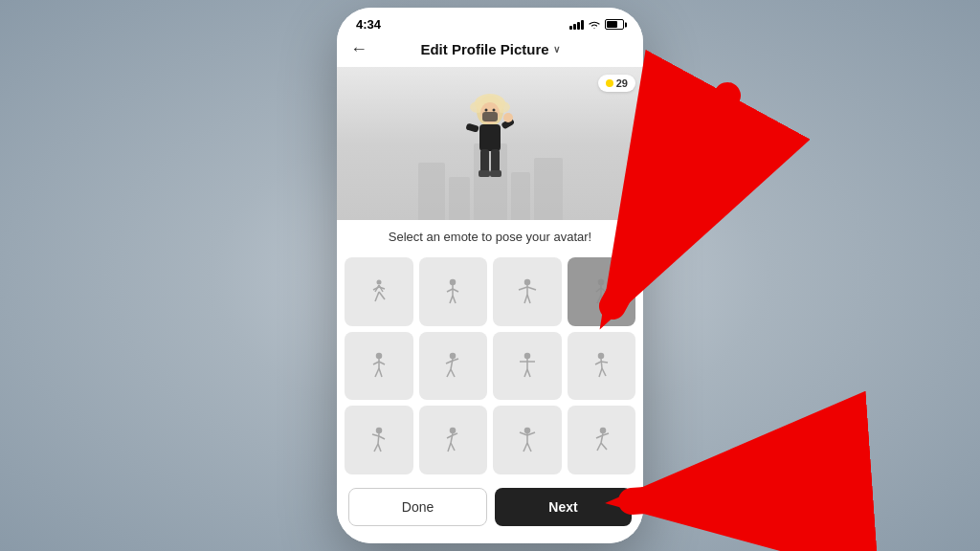  I want to click on selected-check, so click(626, 267).